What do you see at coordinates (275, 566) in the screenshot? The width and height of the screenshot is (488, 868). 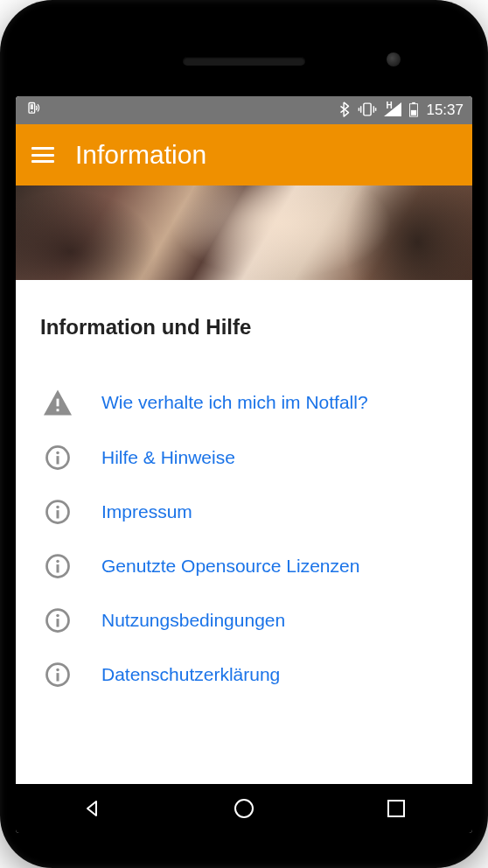 I see `help-item-label: Genutzte Opensource Lizenzen` at bounding box center [275, 566].